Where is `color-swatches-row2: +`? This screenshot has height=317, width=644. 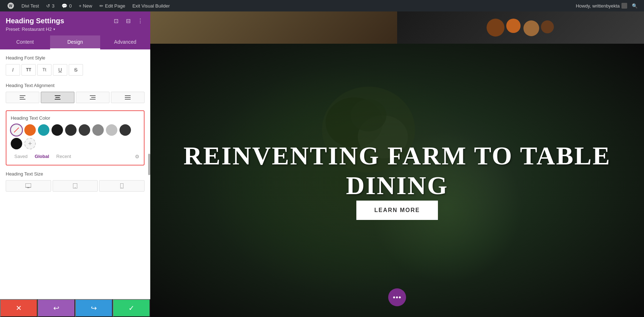
color-swatches-row2: + is located at coordinates (75, 144).